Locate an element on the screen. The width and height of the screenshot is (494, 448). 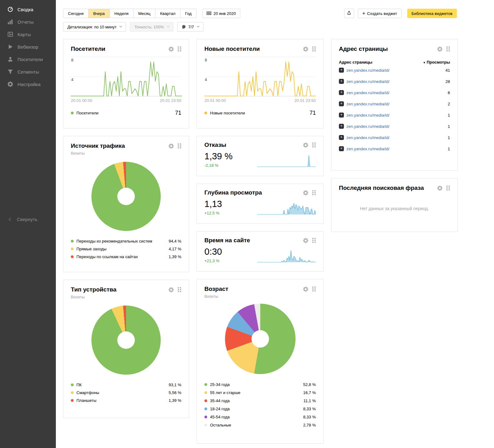
column-header-url: Адрес страницы is located at coordinates (356, 62).